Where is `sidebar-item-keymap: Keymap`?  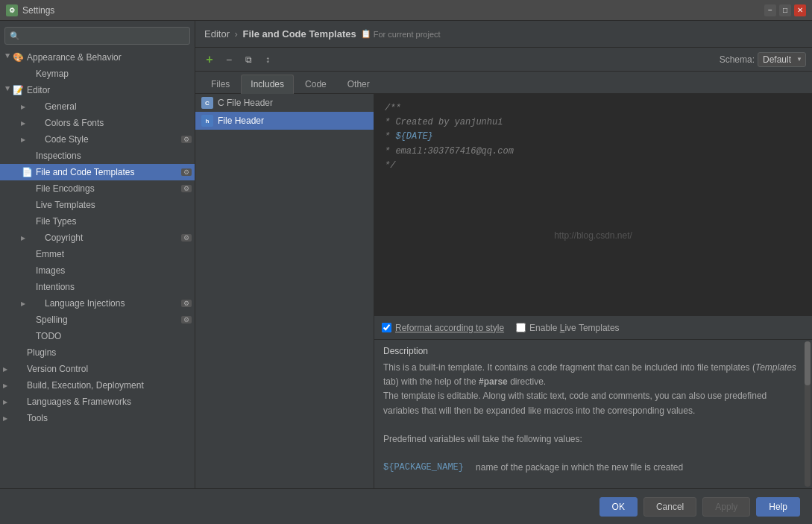 sidebar-item-keymap: Keymap is located at coordinates (97, 74).